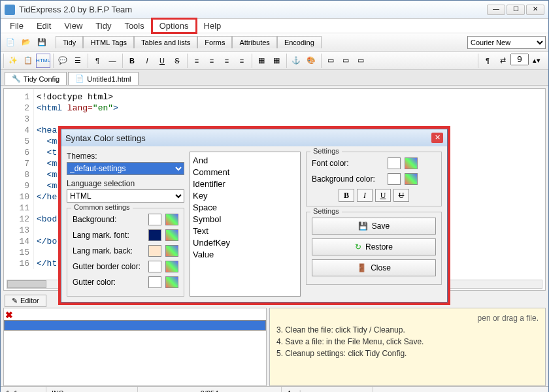  What do you see at coordinates (245, 184) in the screenshot?
I see `token-identifier: Identifier` at bounding box center [245, 184].